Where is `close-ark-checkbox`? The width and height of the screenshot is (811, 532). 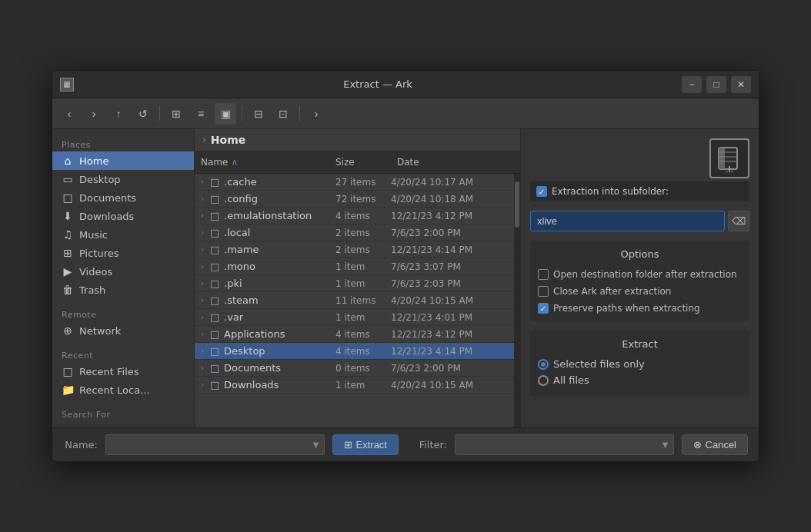
close-ark-checkbox is located at coordinates (543, 291).